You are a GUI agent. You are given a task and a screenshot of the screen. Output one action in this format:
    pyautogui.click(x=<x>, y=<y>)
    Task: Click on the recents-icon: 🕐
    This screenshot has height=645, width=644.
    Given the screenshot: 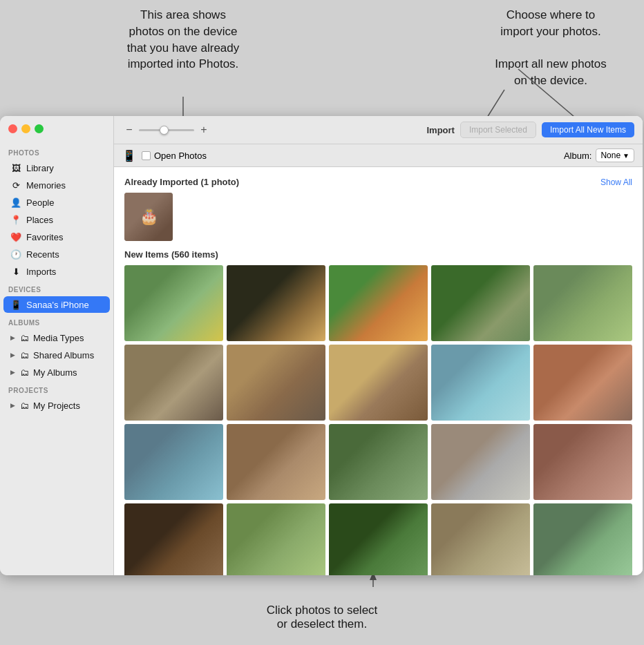 What is the action you would take?
    pyautogui.click(x=16, y=254)
    